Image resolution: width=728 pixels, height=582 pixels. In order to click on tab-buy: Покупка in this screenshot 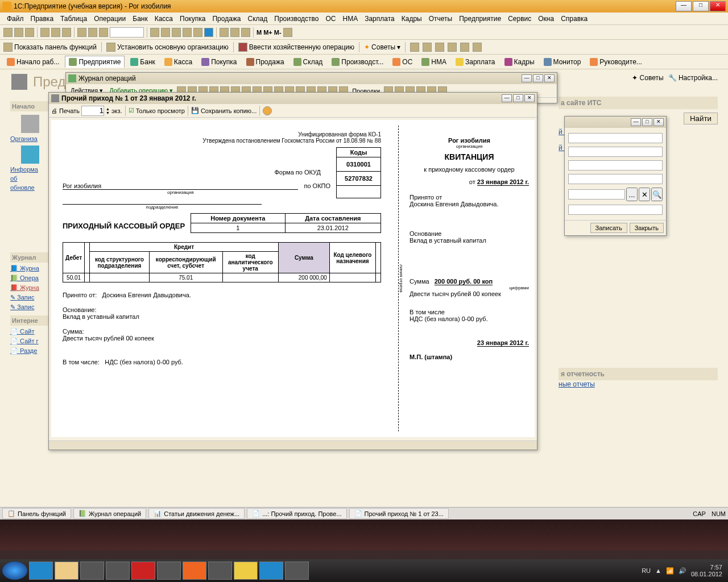, I will do `click(219, 62)`.